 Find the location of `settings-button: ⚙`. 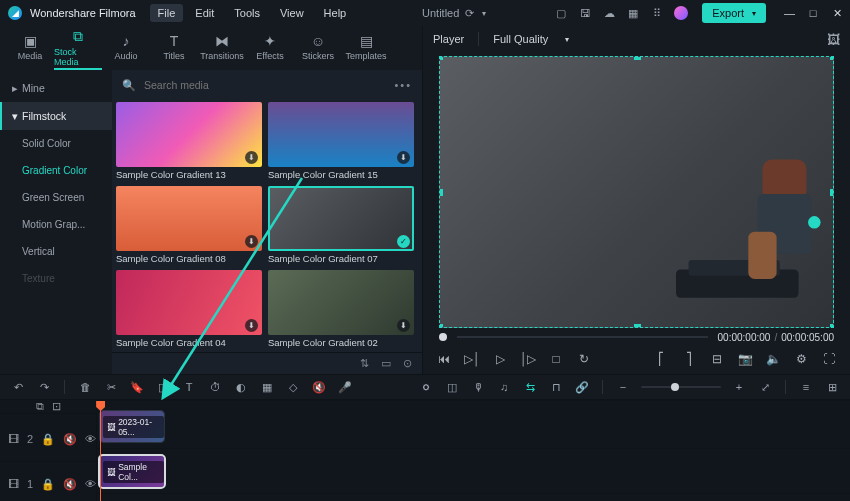

settings-button: ⚙ is located at coordinates (801, 359).